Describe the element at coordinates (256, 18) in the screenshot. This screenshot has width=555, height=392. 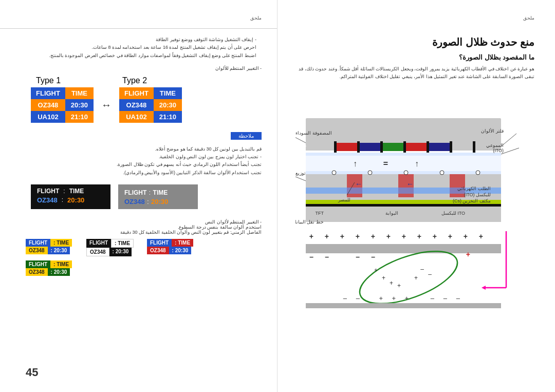
I see `left-page-ref: ملحق` at that location.